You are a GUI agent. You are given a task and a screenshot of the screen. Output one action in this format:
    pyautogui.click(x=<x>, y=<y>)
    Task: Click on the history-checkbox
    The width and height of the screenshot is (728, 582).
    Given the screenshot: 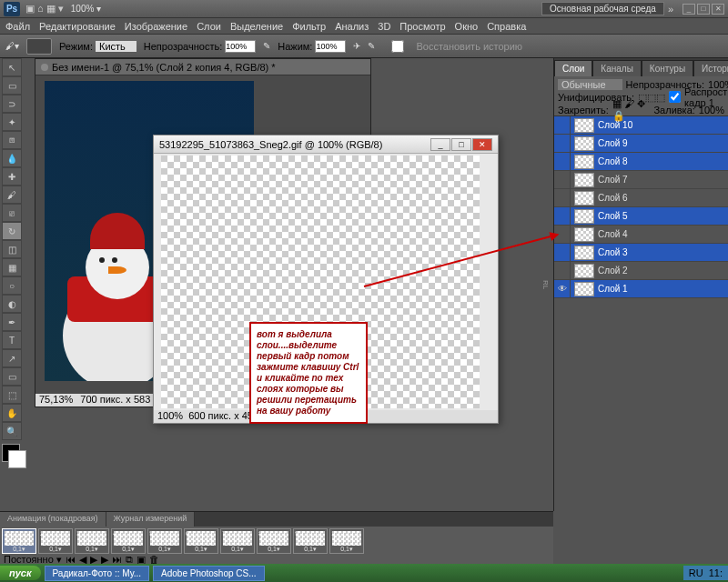 What is the action you would take?
    pyautogui.click(x=398, y=46)
    